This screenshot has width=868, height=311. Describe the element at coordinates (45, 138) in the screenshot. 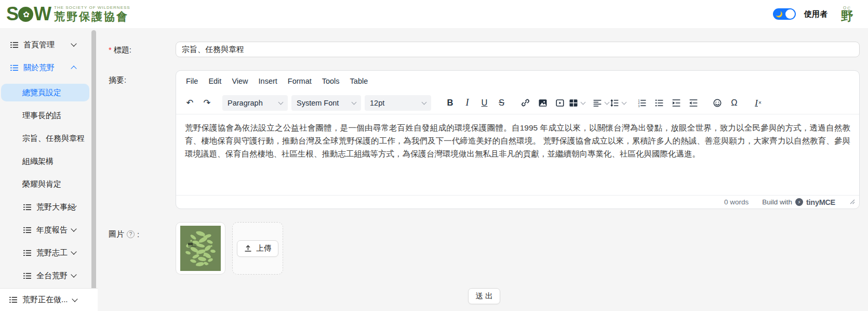

I see `sidebar-item-mission-charter: 宗旨、任務與章程` at that location.